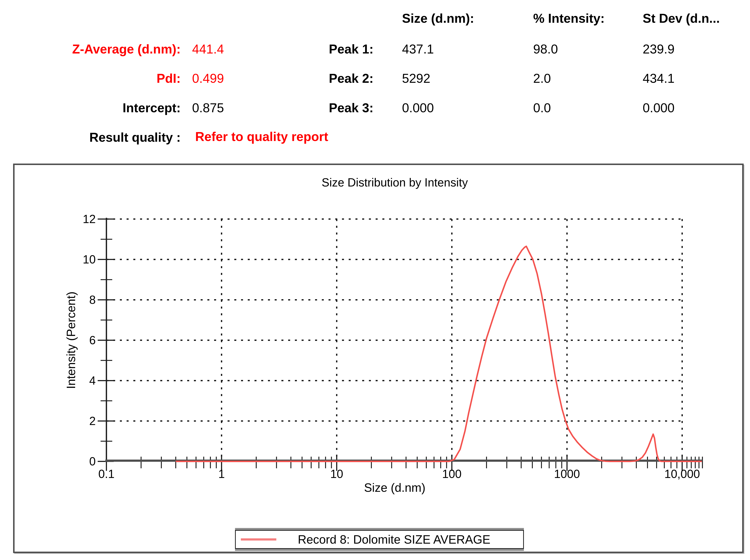 Image resolution: width=750 pixels, height=560 pixels. Describe the element at coordinates (208, 79) in the screenshot. I see `pdi-value: 0.499` at that location.